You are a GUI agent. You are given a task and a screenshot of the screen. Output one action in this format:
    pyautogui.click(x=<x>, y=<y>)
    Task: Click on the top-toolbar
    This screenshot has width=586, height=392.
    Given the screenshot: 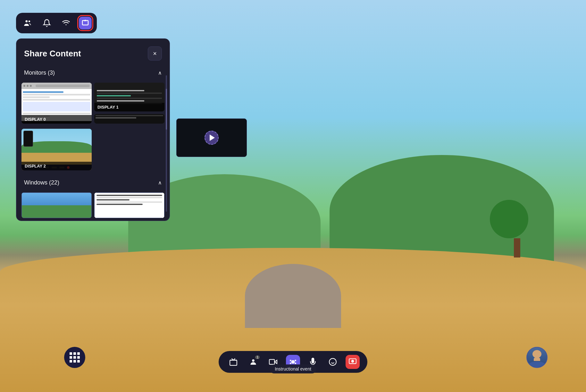 What is the action you would take?
    pyautogui.click(x=56, y=23)
    